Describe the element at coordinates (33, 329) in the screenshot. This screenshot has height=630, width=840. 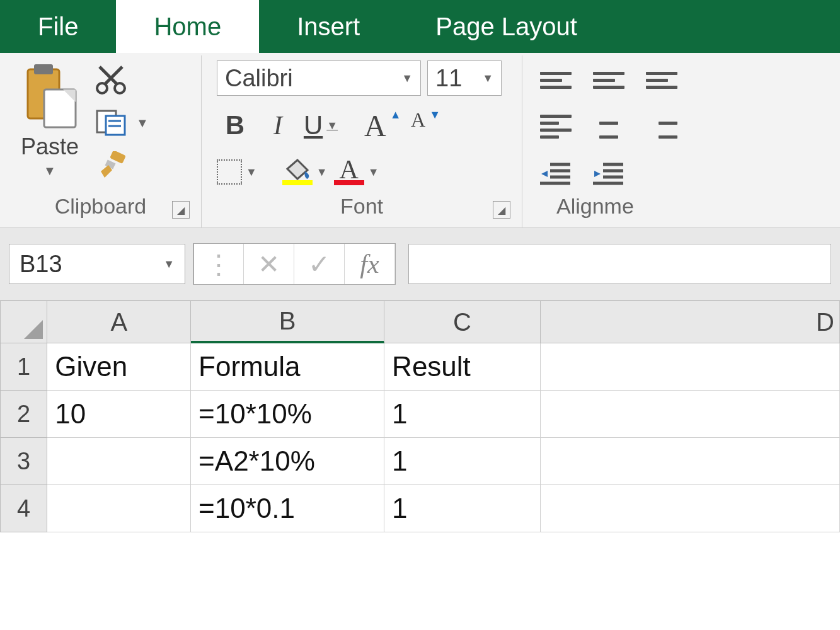
I see `corner-triangle-icon` at that location.